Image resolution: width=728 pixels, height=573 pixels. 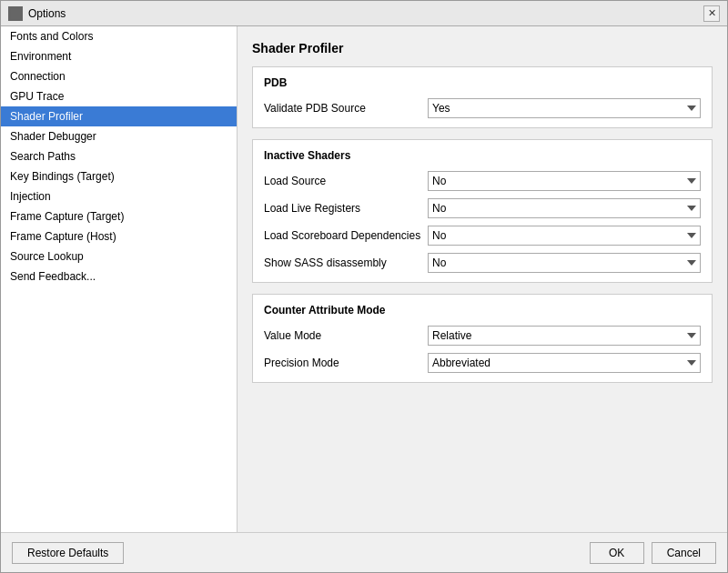 What do you see at coordinates (118, 196) in the screenshot?
I see `sidebar-item: Injection` at bounding box center [118, 196].